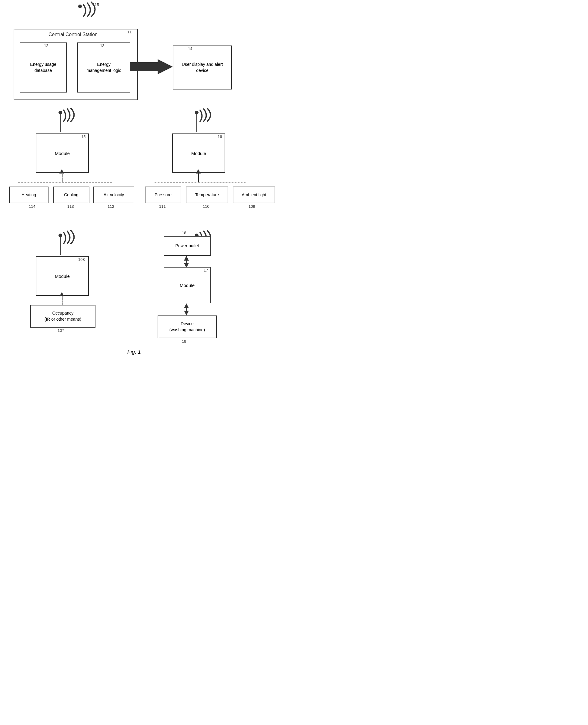  I want to click on occupancy-box: Occupancy (IR or other means), so click(63, 316).